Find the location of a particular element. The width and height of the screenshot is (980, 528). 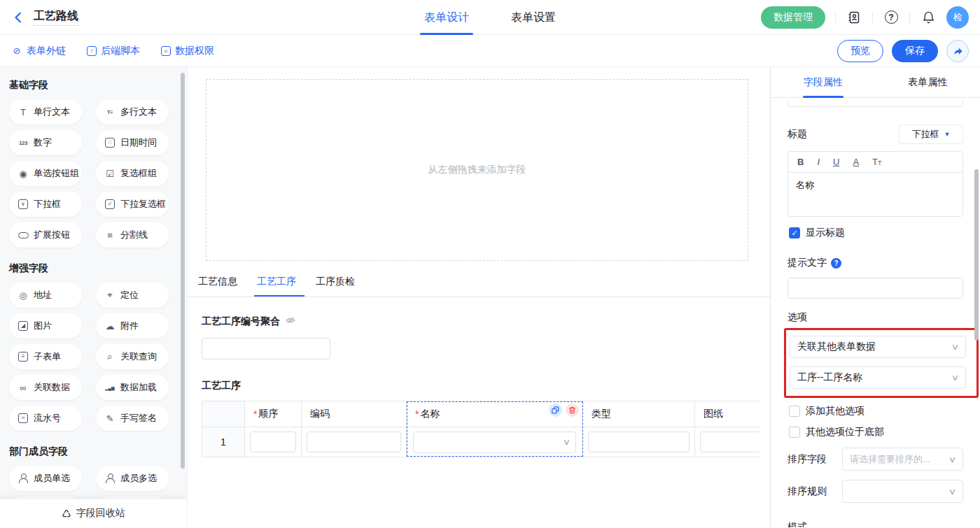

field-pill-label: 单行文本 is located at coordinates (52, 112).